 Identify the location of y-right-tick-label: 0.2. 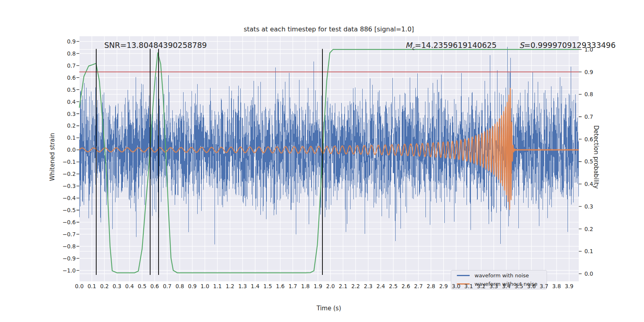
(588, 229).